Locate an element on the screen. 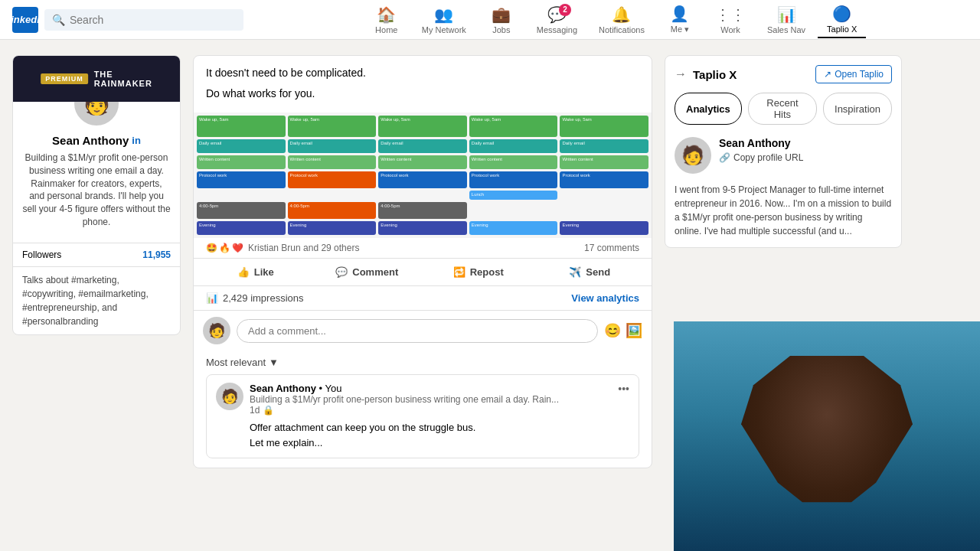 The image size is (980, 551). open-taplio-button: ↗ Open Taplio is located at coordinates (854, 74).